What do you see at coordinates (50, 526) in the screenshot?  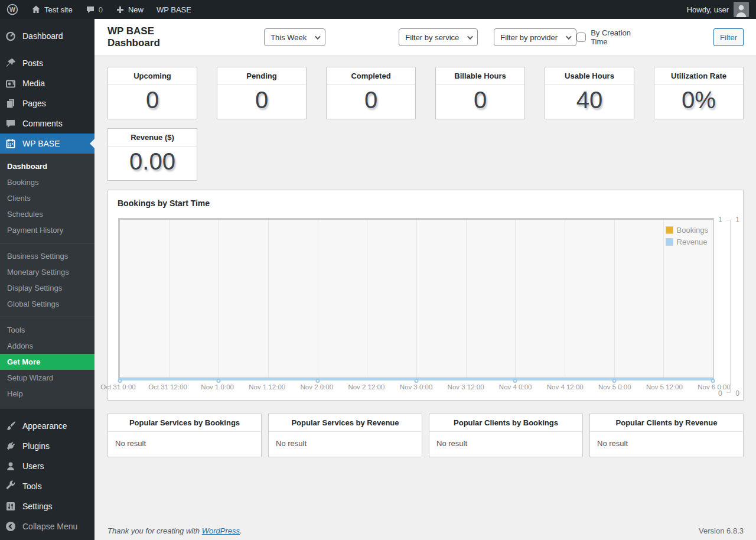 I see `sidebar-item-label: Collapse Menu` at bounding box center [50, 526].